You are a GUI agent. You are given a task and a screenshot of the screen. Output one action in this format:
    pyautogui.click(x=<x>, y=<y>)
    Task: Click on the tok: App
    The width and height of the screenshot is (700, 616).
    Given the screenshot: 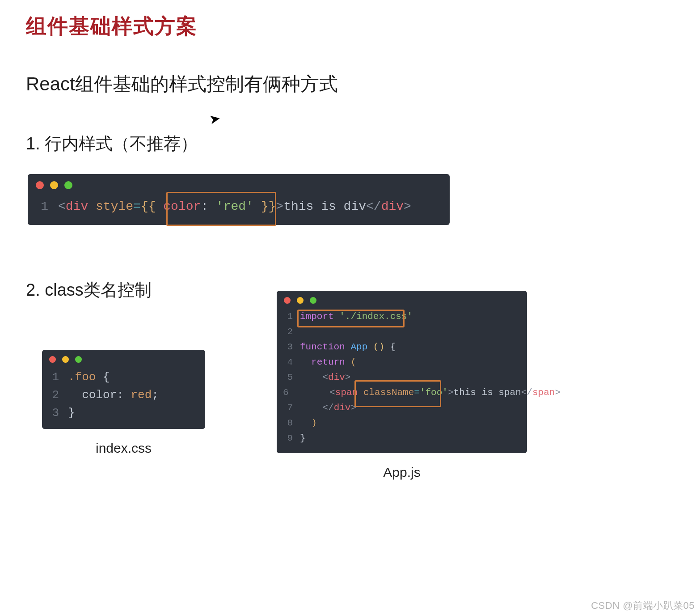 What is the action you would take?
    pyautogui.click(x=359, y=347)
    